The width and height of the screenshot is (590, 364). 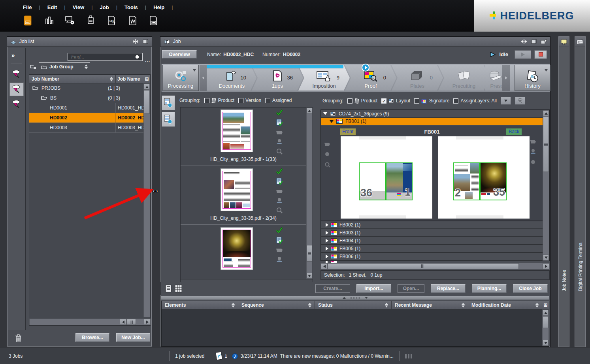 I want to click on more-options-label: ..., so click(x=148, y=60).